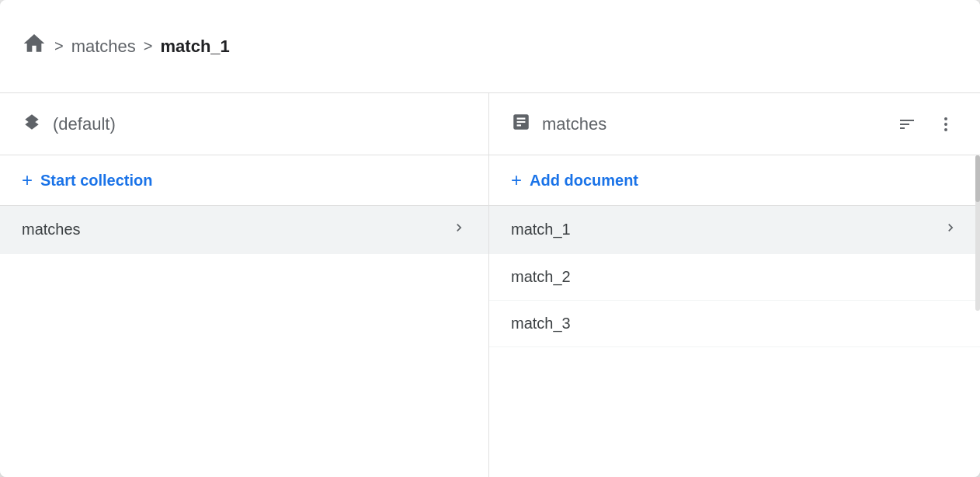 The width and height of the screenshot is (980, 477). Describe the element at coordinates (244, 180) in the screenshot. I see `start-collection-button: + Start collection` at that location.